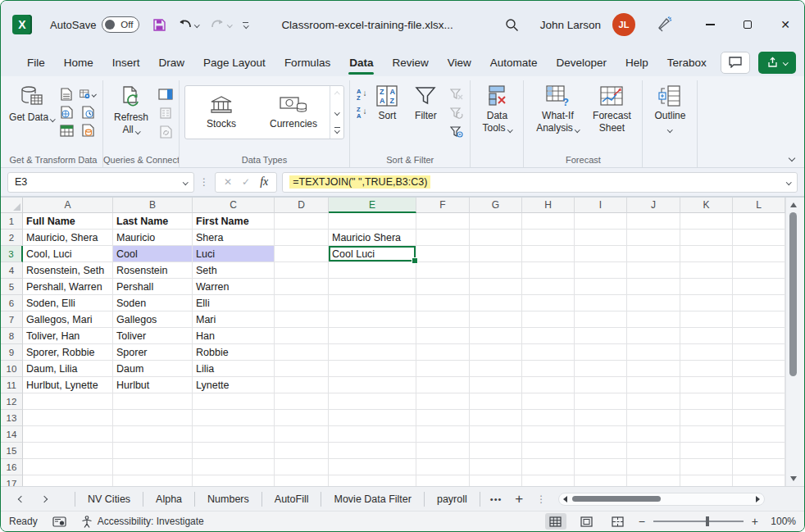 The width and height of the screenshot is (805, 532). Describe the element at coordinates (707, 418) in the screenshot. I see `cell-K13` at that location.